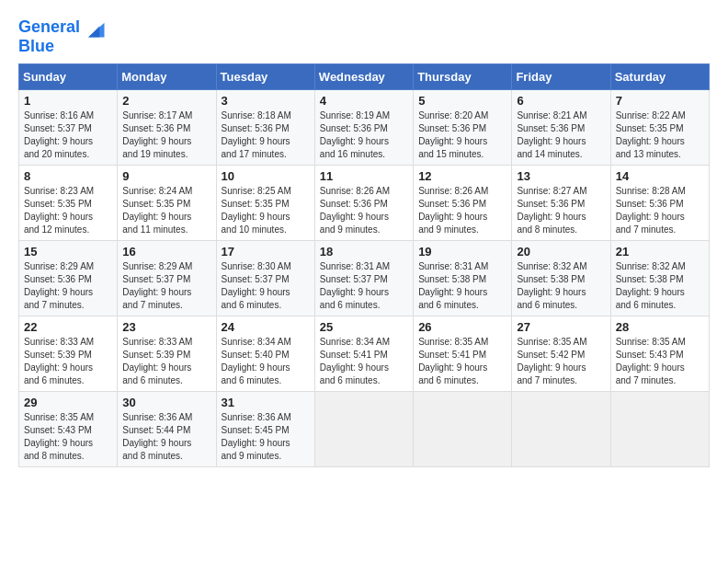 The image size is (728, 563). I want to click on calendar-cell: 23Sunrise: 8:33 AM Sunset: 5:39 PM Dayli…, so click(167, 354).